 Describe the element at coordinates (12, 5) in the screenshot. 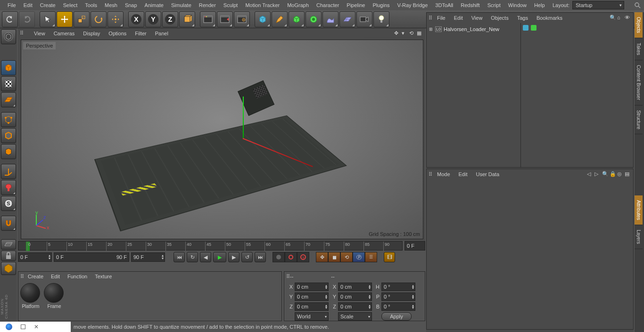

I see `menu-file: File` at that location.